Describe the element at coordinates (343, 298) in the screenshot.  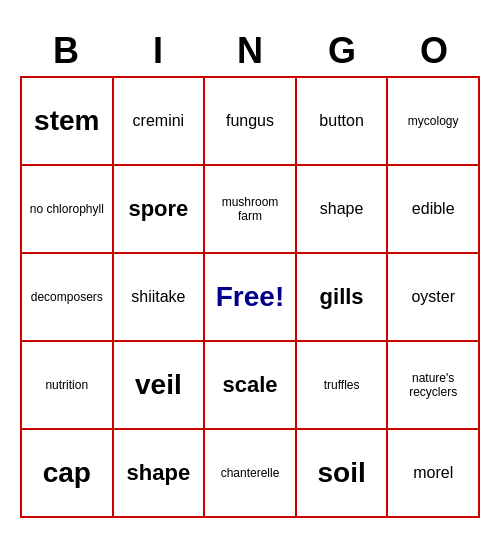
I see `cell-r2-c3: gills` at that location.